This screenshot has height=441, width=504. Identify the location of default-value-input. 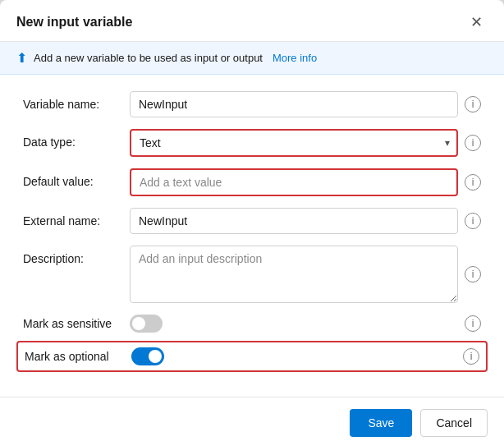
(294, 182).